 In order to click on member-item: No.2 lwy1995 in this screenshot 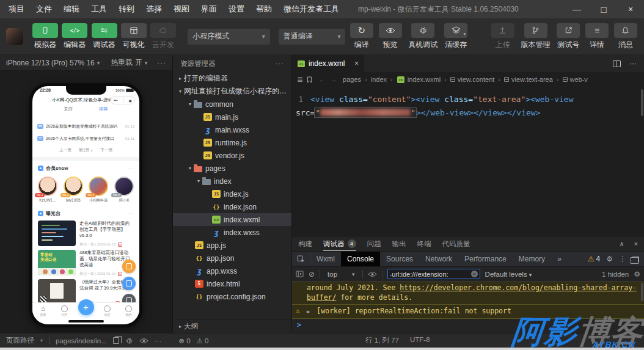, I will do `click(73, 190)`.